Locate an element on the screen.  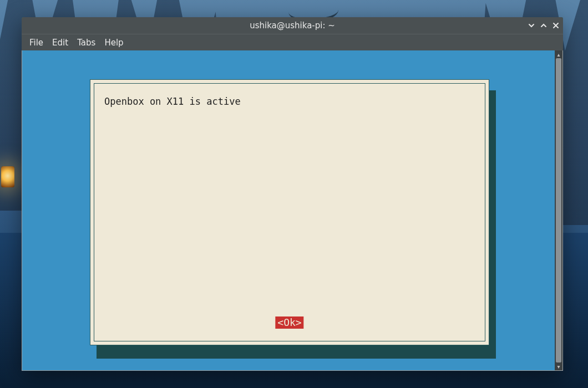
terminal-menubar: File Edit Tabs Help is located at coordinates (292, 42).